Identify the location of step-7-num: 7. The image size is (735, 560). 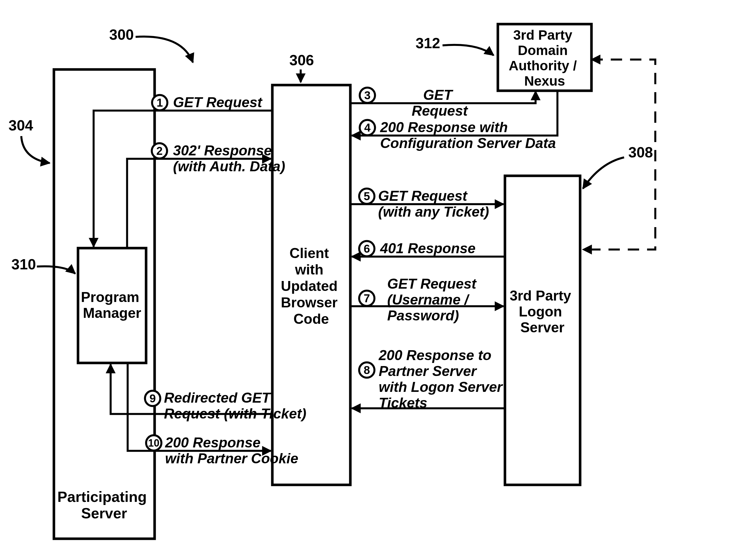
(367, 298).